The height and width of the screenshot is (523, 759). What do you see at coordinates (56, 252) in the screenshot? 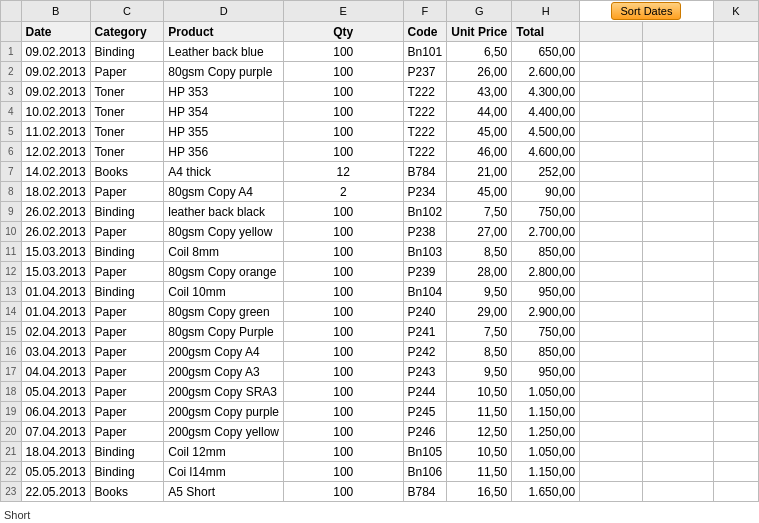
I see `cell-date: 15.03.2013` at bounding box center [56, 252].